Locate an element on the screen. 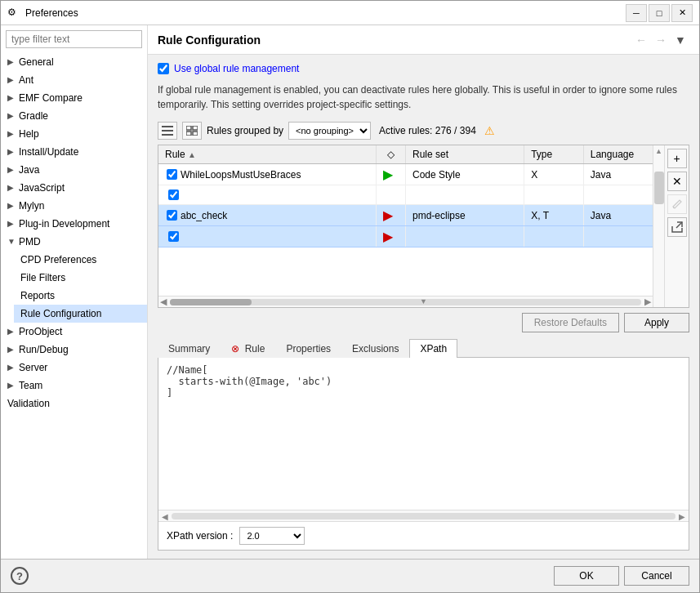  ruleset-cell is located at coordinates (464, 237).